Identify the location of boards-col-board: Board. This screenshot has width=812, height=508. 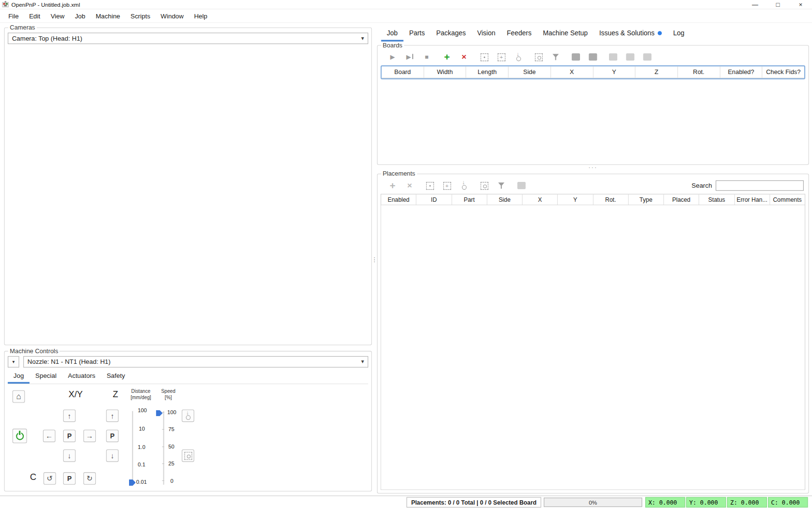
(403, 72).